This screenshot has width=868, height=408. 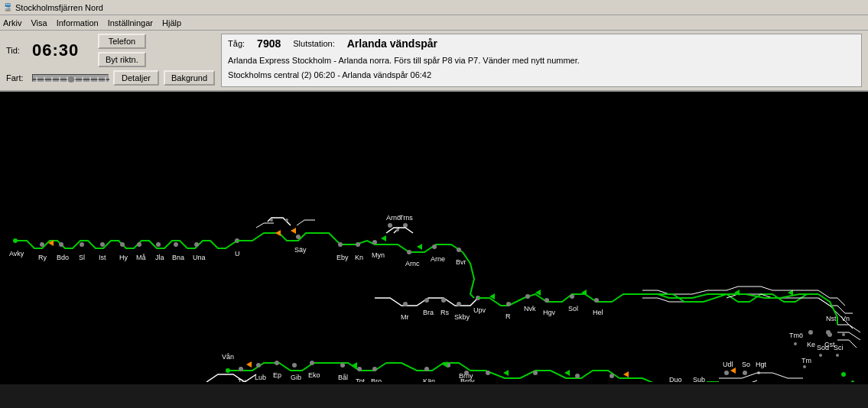 What do you see at coordinates (110, 60) in the screenshot?
I see `left-controls: Tid: 06:30 Telefon Byt riktn. Fart:` at bounding box center [110, 60].